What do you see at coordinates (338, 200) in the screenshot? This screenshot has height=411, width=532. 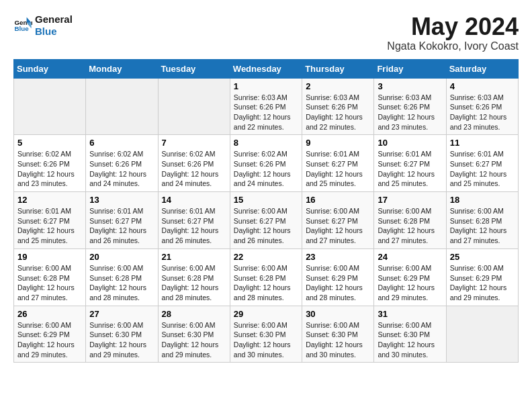 I see `day-number: 16` at bounding box center [338, 200].